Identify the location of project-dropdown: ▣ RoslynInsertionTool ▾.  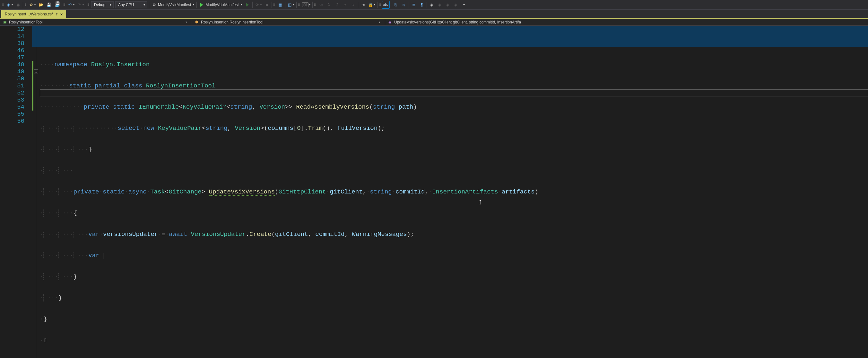
(96, 22).